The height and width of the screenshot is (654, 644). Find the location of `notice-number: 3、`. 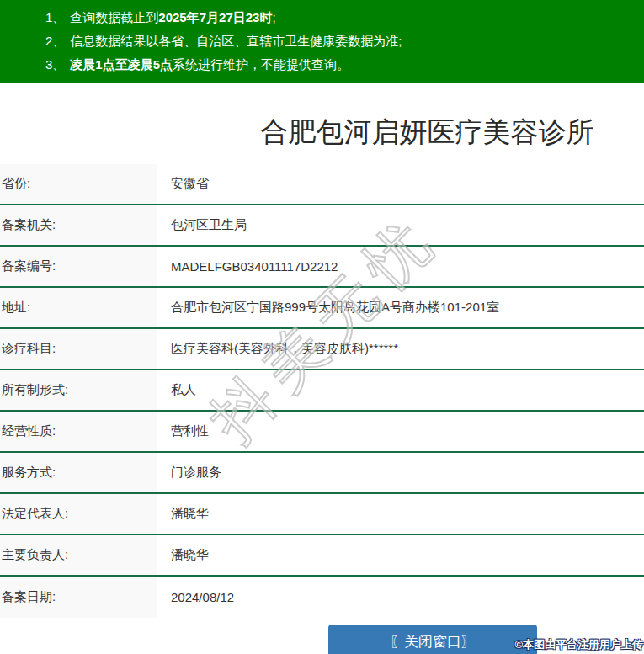

notice-number: 3、 is located at coordinates (56, 64).